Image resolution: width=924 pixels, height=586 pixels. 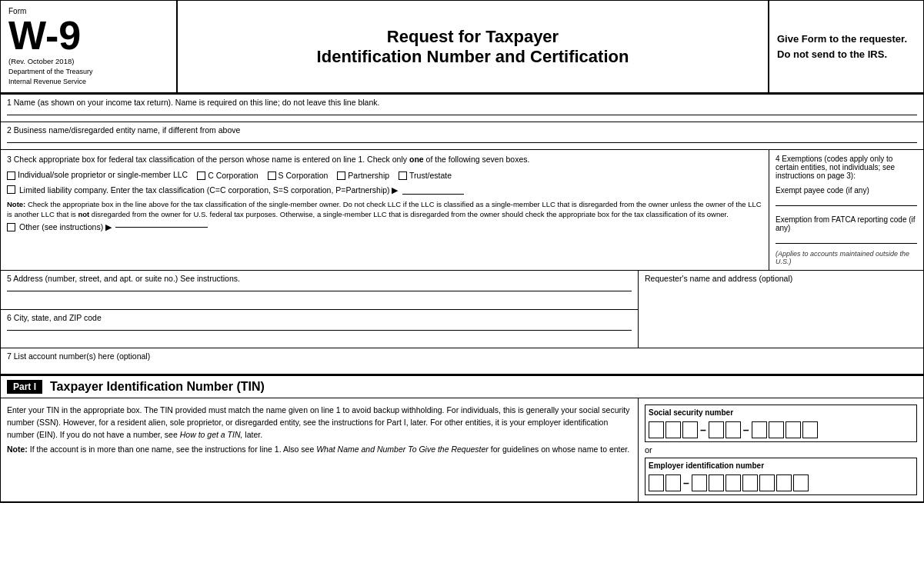 I want to click on requester-field: Requester's name and address (optional), so click(x=781, y=309).